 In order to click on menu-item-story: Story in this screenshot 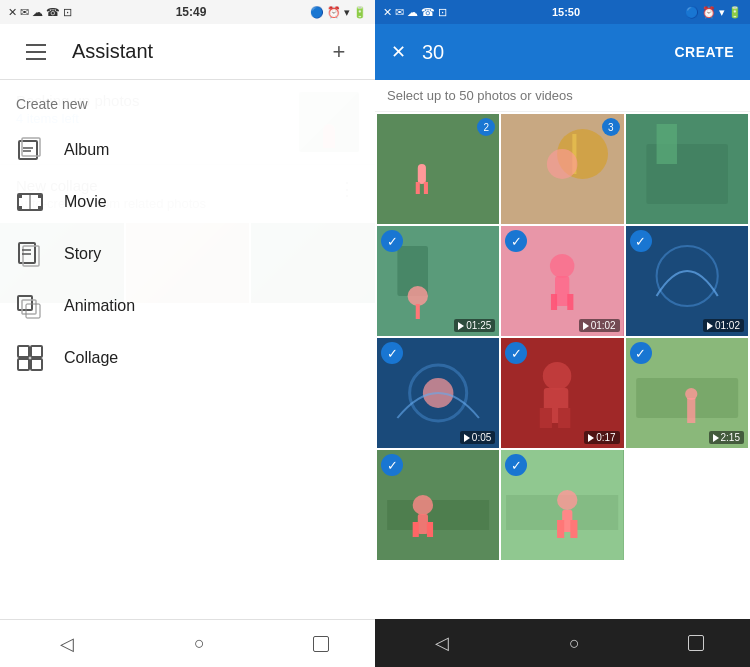, I will do `click(188, 254)`.